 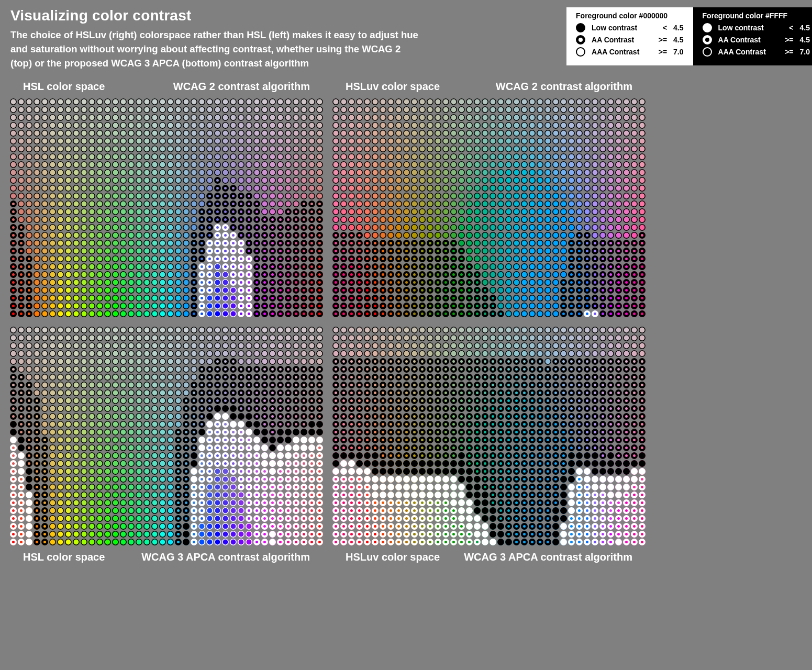 I want to click on legend-label: AA Contrast, so click(x=620, y=40).